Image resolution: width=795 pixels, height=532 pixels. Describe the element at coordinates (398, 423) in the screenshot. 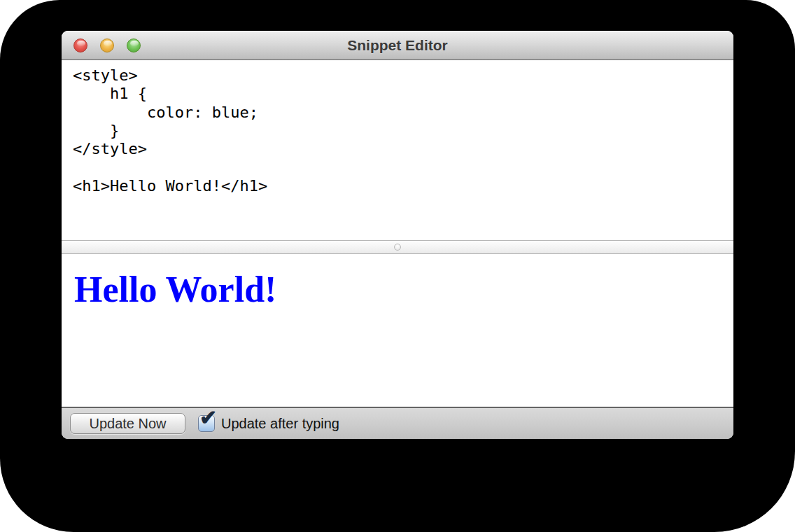

I see `bottom-toolbar: Update Now ✔ Update after typing` at that location.